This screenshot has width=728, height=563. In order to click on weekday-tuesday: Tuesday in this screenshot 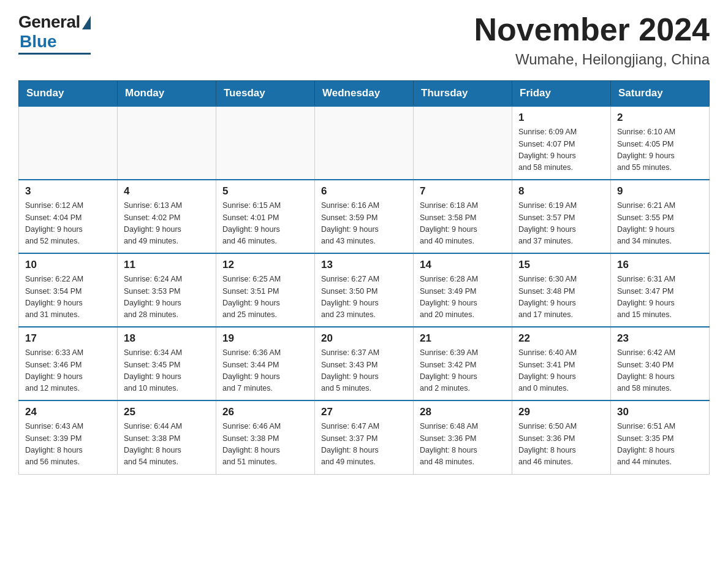, I will do `click(266, 94)`.